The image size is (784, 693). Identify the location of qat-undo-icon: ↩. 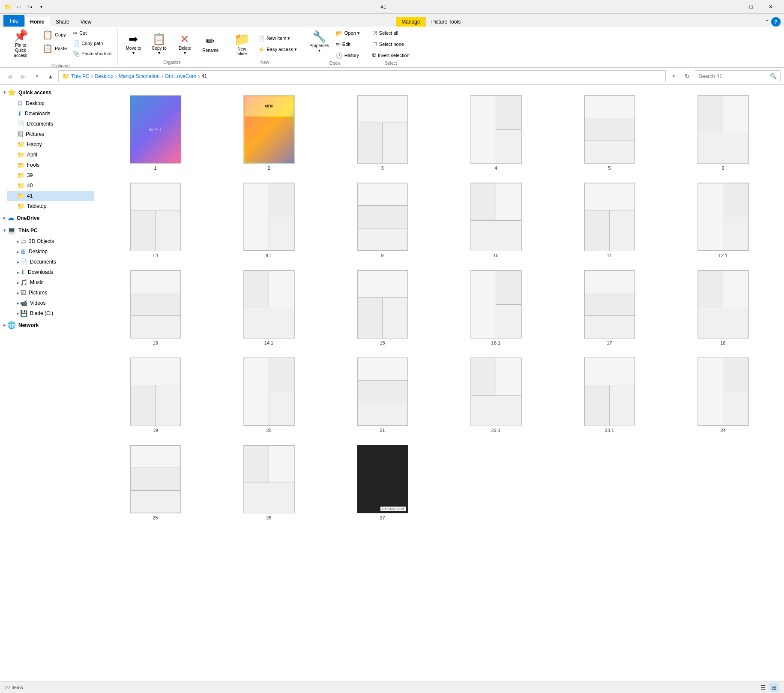
(19, 7).